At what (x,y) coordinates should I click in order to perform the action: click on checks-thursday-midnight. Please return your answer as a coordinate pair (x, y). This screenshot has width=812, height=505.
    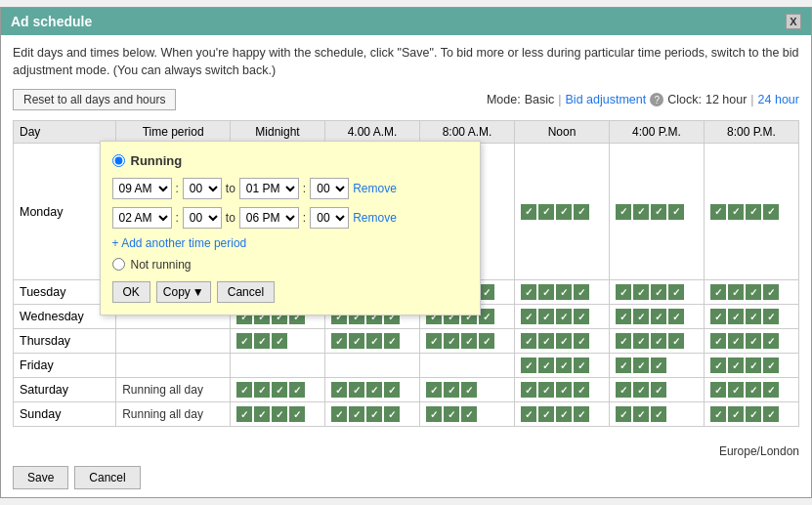
    Looking at the image, I should click on (278, 342).